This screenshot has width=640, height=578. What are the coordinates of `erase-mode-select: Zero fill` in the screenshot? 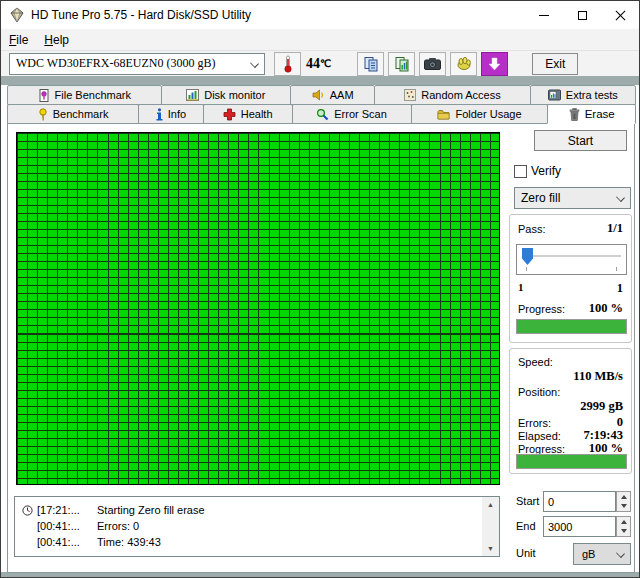 It's located at (572, 198).